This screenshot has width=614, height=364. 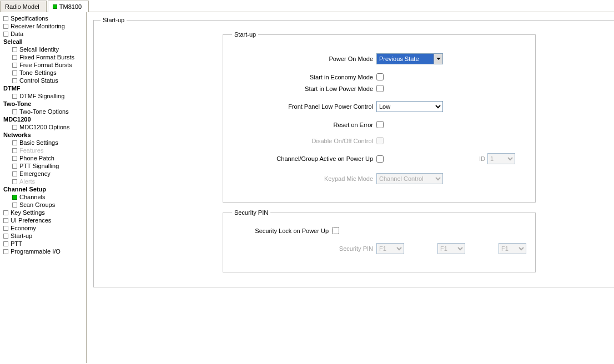 What do you see at coordinates (380, 124) in the screenshot?
I see `reset-on-error-checkbox` at bounding box center [380, 124].